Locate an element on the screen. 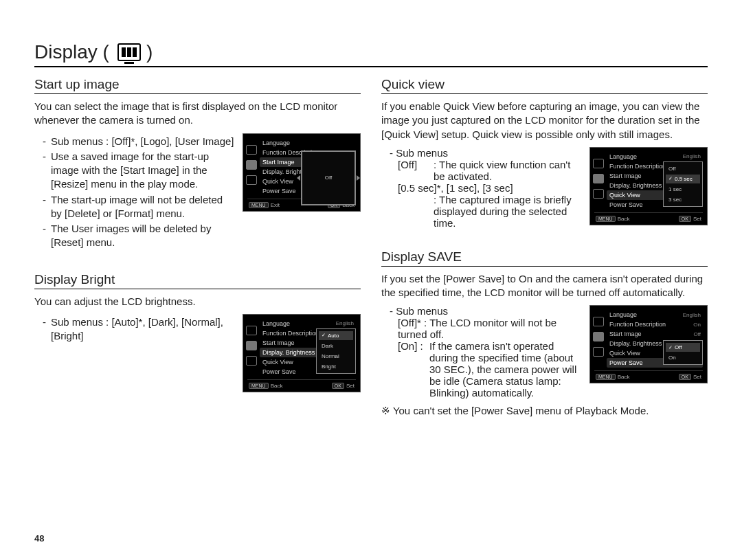 The height and width of the screenshot is (560, 742). heading-quickview: Quick view is located at coordinates (544, 85).